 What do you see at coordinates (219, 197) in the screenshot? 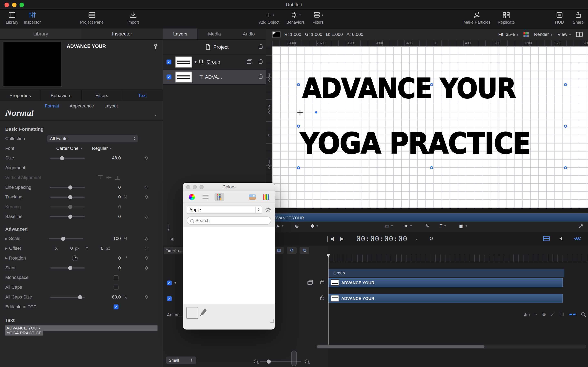
I see `color-palettes-mode-button` at bounding box center [219, 197].